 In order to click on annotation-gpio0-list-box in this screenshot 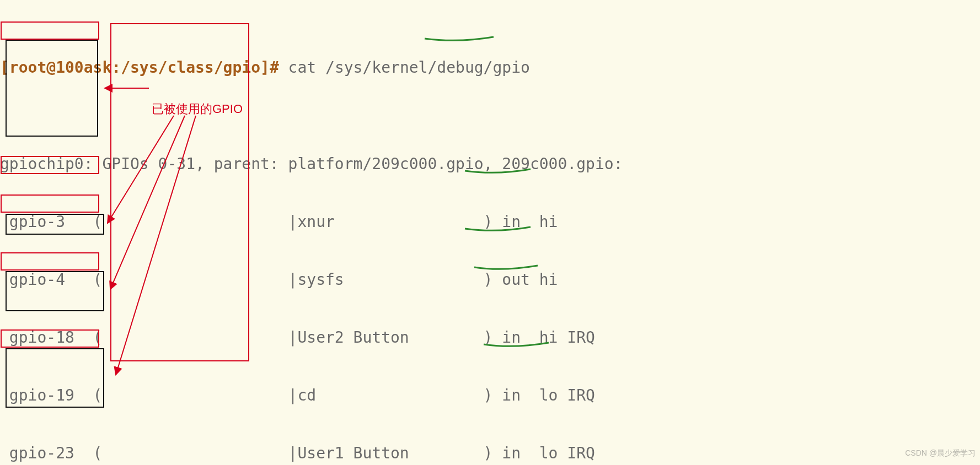, I will do `click(52, 88)`.